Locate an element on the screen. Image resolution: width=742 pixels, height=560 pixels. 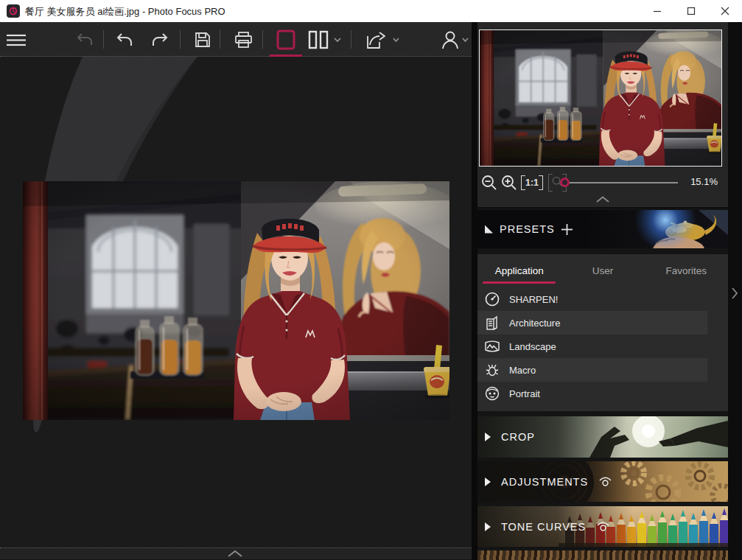
crop-label: CROP is located at coordinates (518, 437).